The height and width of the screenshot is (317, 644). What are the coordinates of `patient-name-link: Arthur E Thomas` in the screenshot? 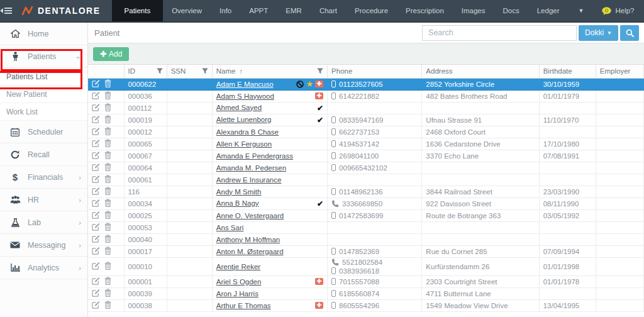 It's located at (244, 306).